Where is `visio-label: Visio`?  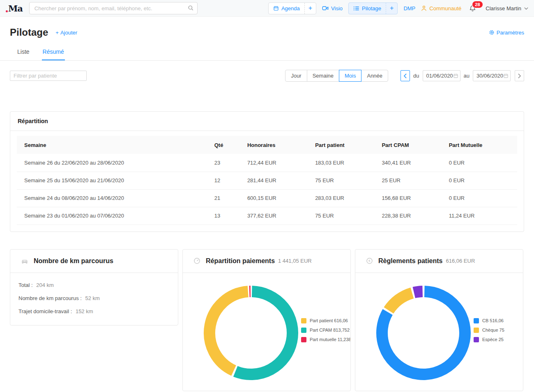 visio-label: Visio is located at coordinates (337, 8).